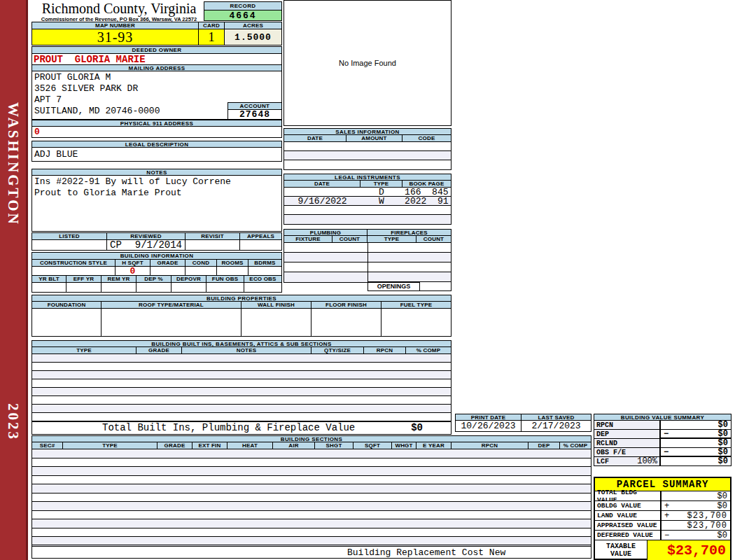 The image size is (735, 560). What do you see at coordinates (368, 202) in the screenshot?
I see `table-row: 9/16/2022 W 2022 91` at bounding box center [368, 202].